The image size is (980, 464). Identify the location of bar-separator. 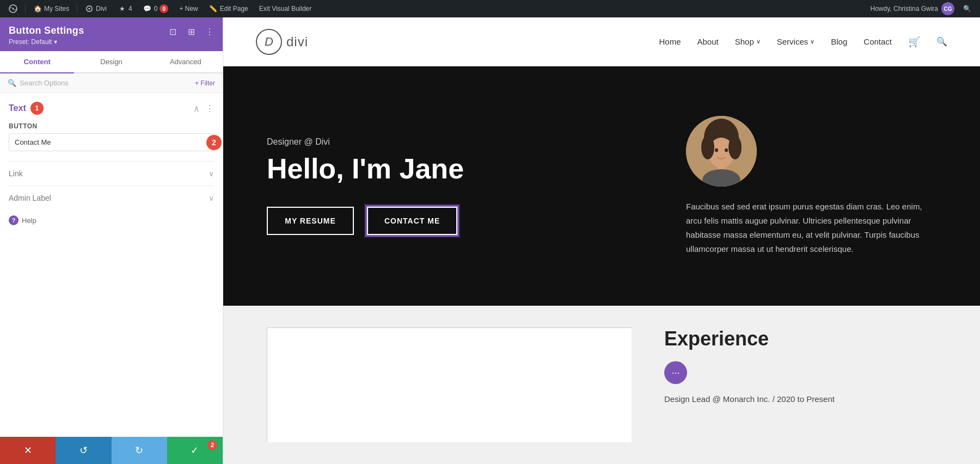
(25, 9).